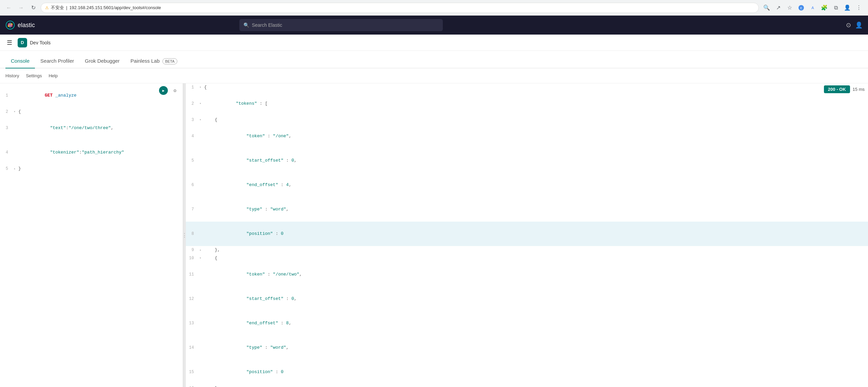 The height and width of the screenshot is (387, 868). Describe the element at coordinates (102, 61) in the screenshot. I see `tab-grok-debugger: Grok Debugger` at that location.